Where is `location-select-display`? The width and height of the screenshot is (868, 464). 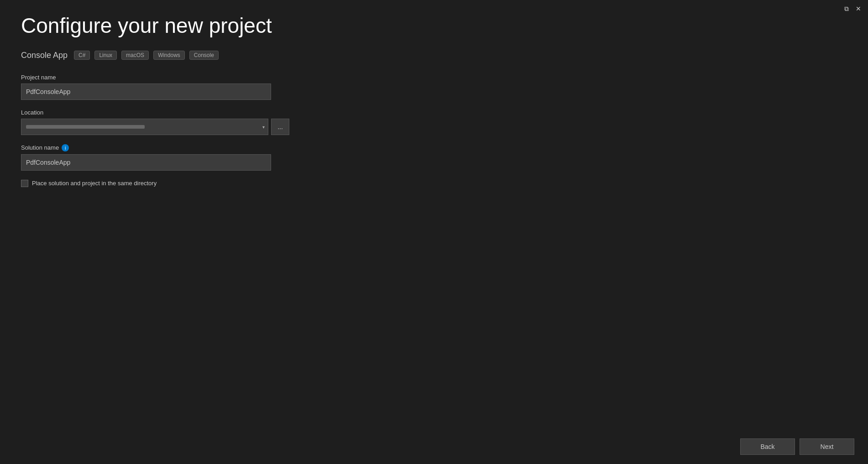 location-select-display is located at coordinates (145, 127).